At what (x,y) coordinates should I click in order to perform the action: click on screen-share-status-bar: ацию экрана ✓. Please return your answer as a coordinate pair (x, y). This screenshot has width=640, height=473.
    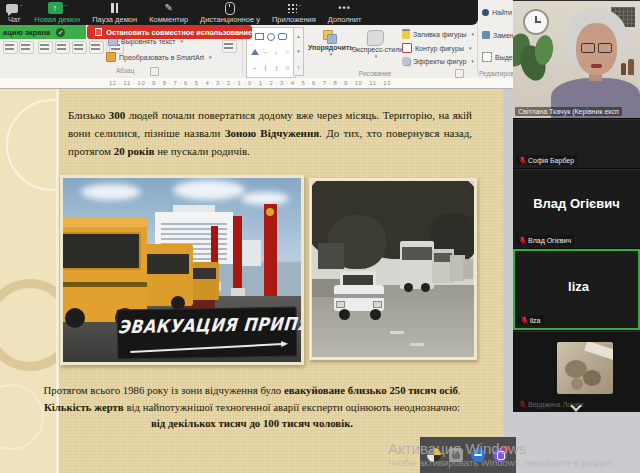
    Looking at the image, I should click on (43, 32).